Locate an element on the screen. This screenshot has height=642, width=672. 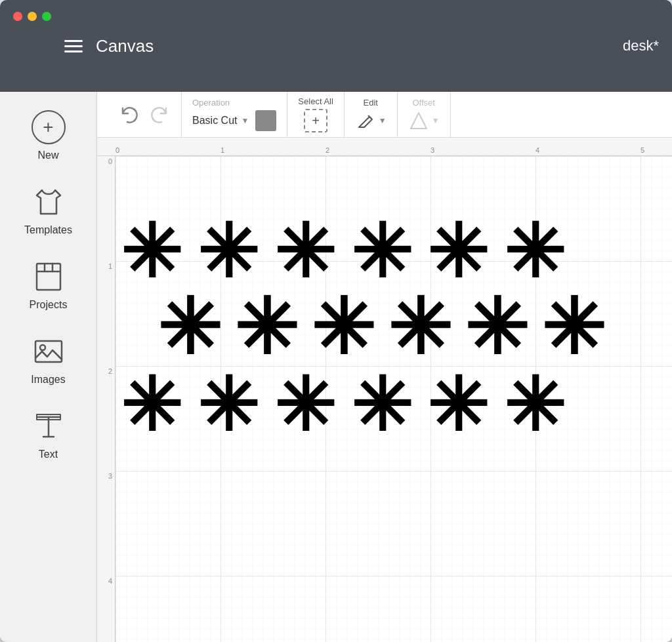
offset-group: Offset ▼ is located at coordinates (424, 114).